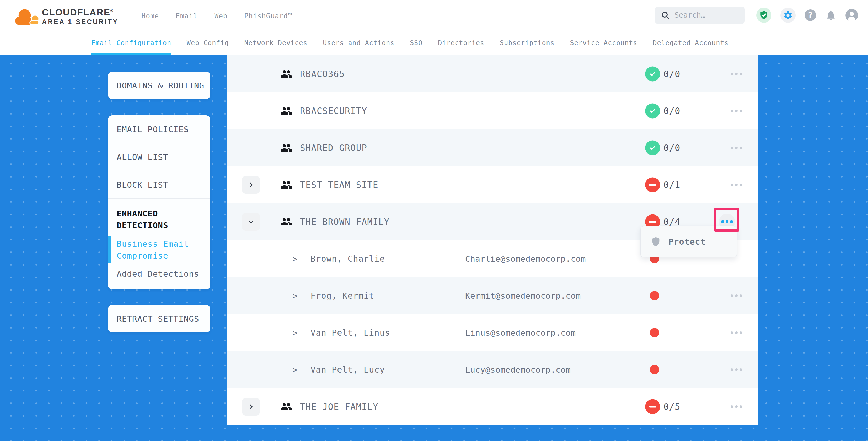 The image size is (868, 441). I want to click on tab-subscriptions: Subscriptions, so click(527, 42).